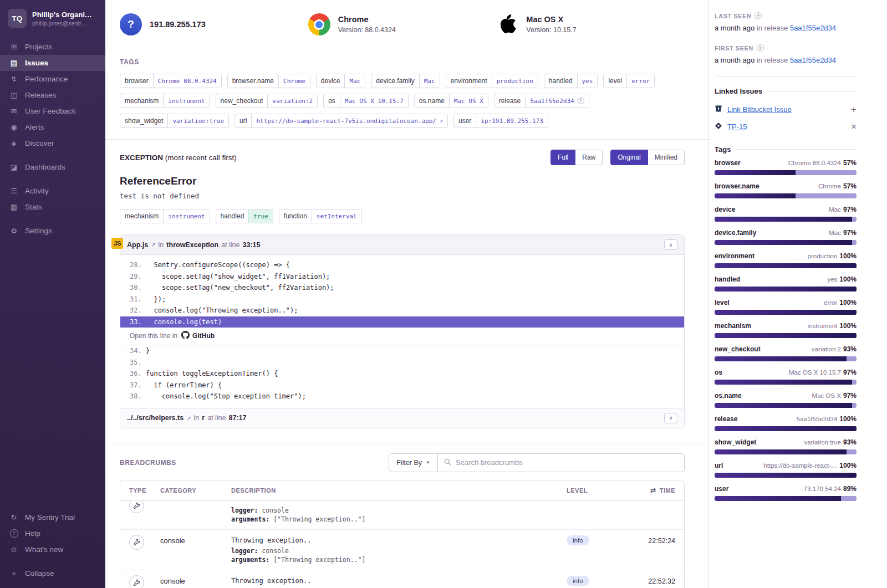  What do you see at coordinates (14, 111) in the screenshot?
I see `user-feedback-icon: ✉` at bounding box center [14, 111].